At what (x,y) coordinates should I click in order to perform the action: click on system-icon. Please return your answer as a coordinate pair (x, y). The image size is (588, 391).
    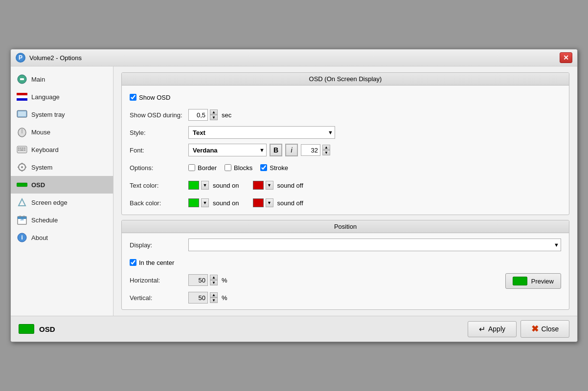
    Looking at the image, I should click on (22, 167).